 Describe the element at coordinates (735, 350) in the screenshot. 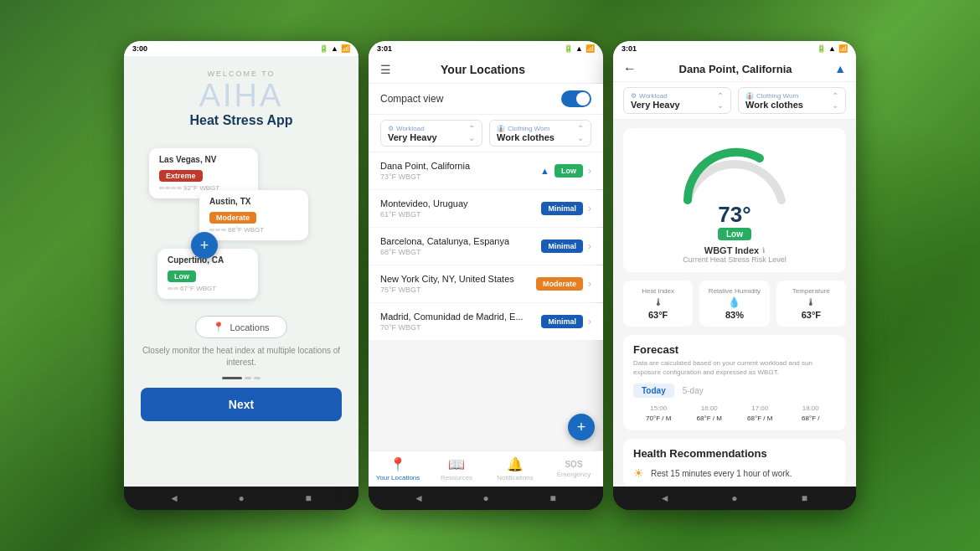

I see `forecast-title: Forecast` at that location.